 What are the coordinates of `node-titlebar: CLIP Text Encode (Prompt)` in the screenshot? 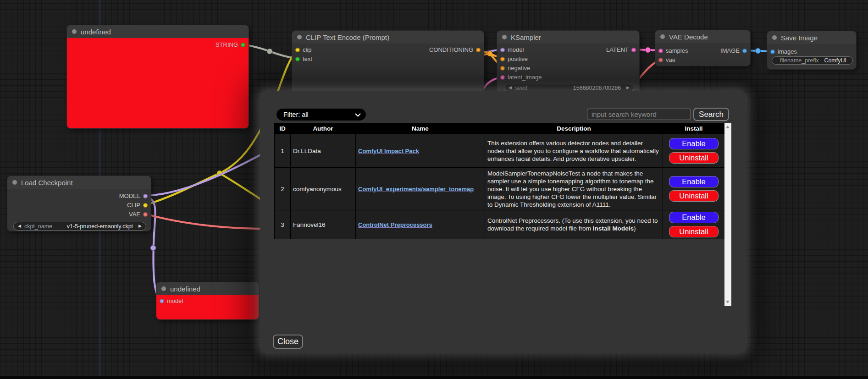 It's located at (388, 37).